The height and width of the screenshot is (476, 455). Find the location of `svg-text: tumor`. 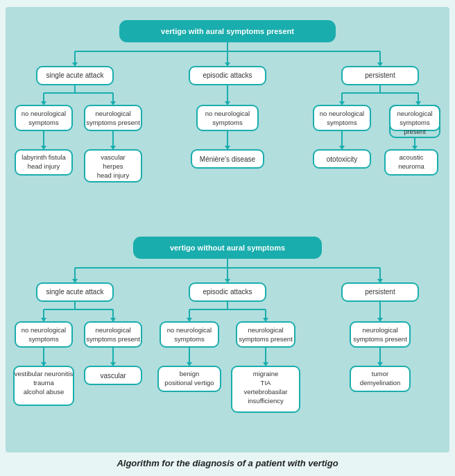

svg-text: tumor is located at coordinates (380, 373).